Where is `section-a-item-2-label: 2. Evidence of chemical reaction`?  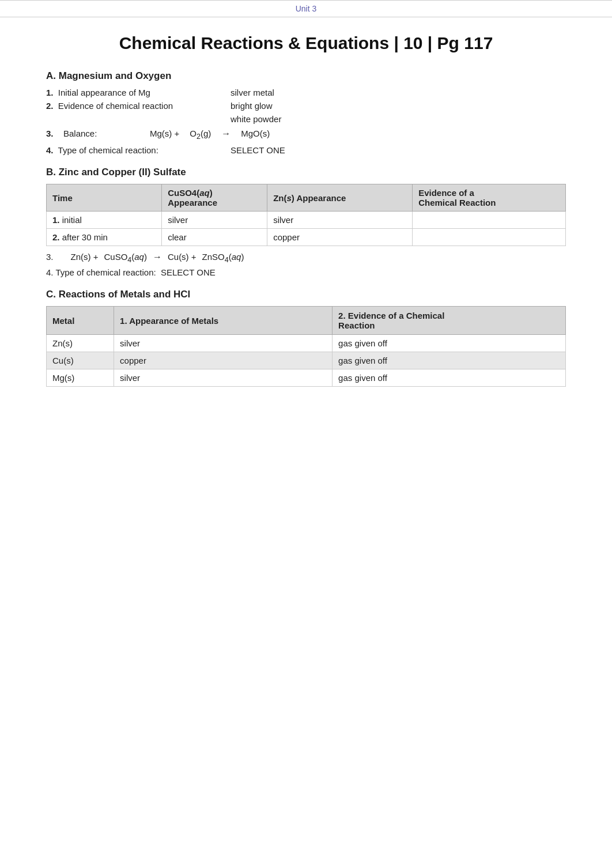 section-a-item-2-label: 2. Evidence of chemical reaction is located at coordinates (138, 106).